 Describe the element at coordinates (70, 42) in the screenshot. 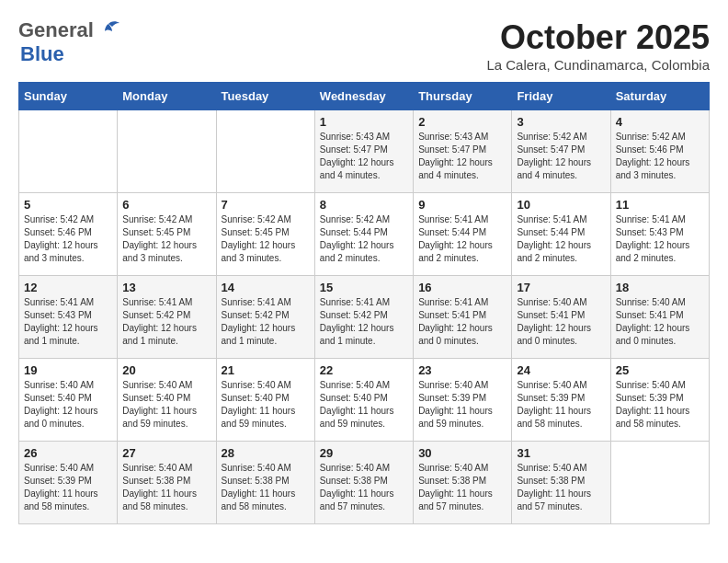

I see `logo: General Blue` at that location.